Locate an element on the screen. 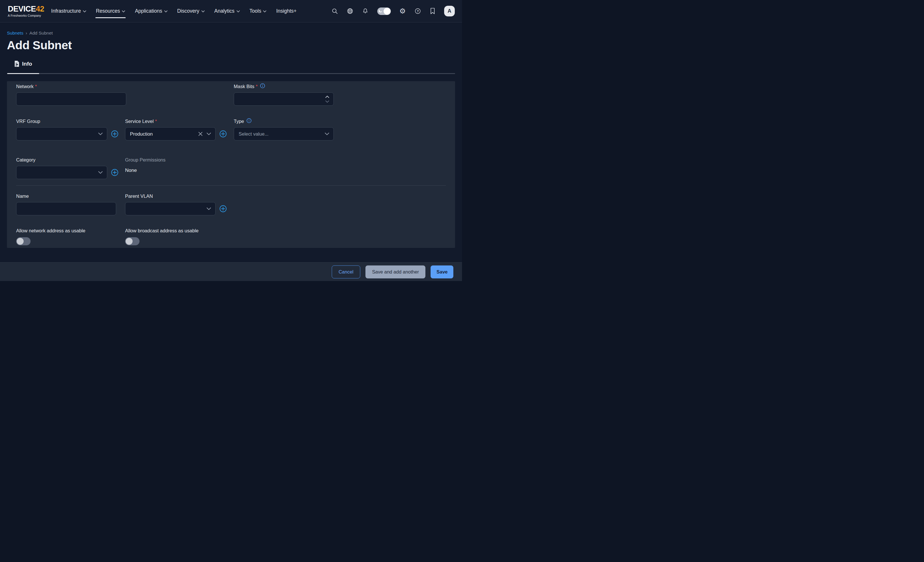 This screenshot has height=562, width=924. select-placeholder: Select value... is located at coordinates (254, 134).